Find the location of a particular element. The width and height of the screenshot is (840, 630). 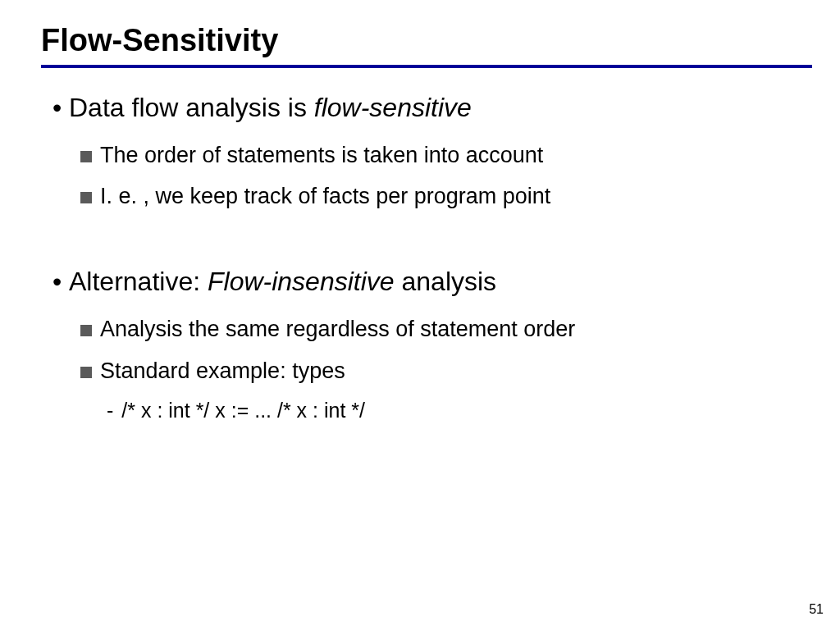

title-divider is located at coordinates (427, 66).